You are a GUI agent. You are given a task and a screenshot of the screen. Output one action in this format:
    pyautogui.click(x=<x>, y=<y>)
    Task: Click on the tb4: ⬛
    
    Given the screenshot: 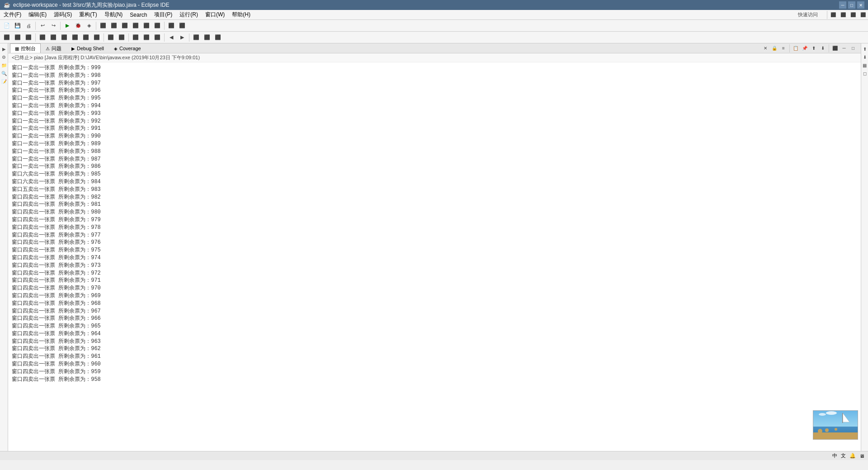 What is the action you would take?
    pyautogui.click(x=863, y=15)
    